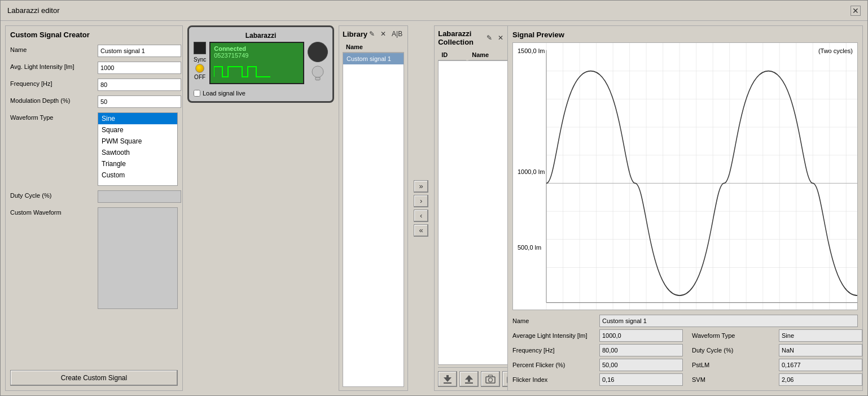  I want to click on signal-name-row: Name, so click(685, 321).